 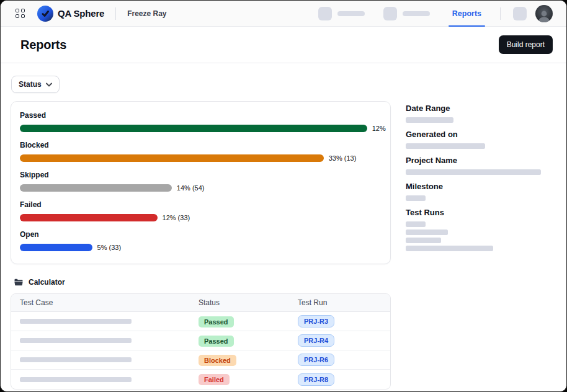 I want to click on column-header-status: Status, so click(x=248, y=303).